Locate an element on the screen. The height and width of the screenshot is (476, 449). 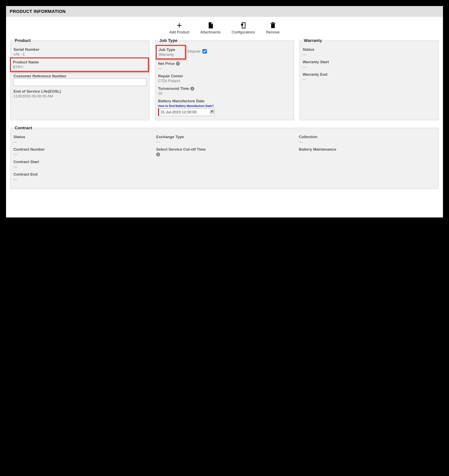
eosl-label: End of Service Life(EOSL) is located at coordinates (80, 91).